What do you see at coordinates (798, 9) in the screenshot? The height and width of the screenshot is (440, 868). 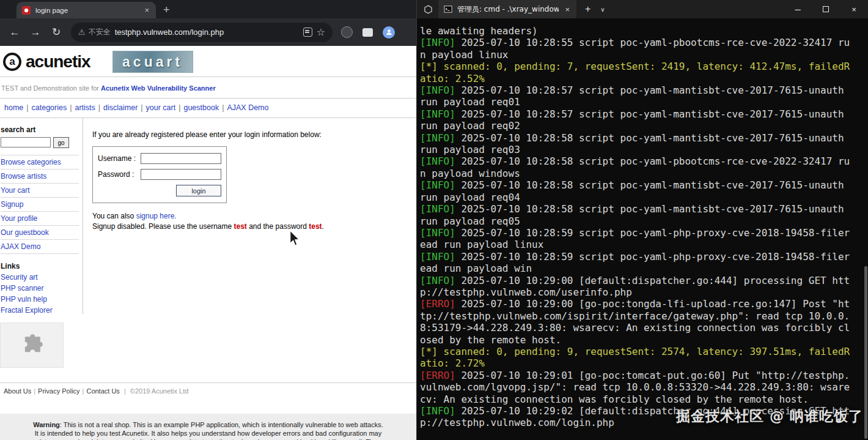 I see `minimize-button: ─` at bounding box center [798, 9].